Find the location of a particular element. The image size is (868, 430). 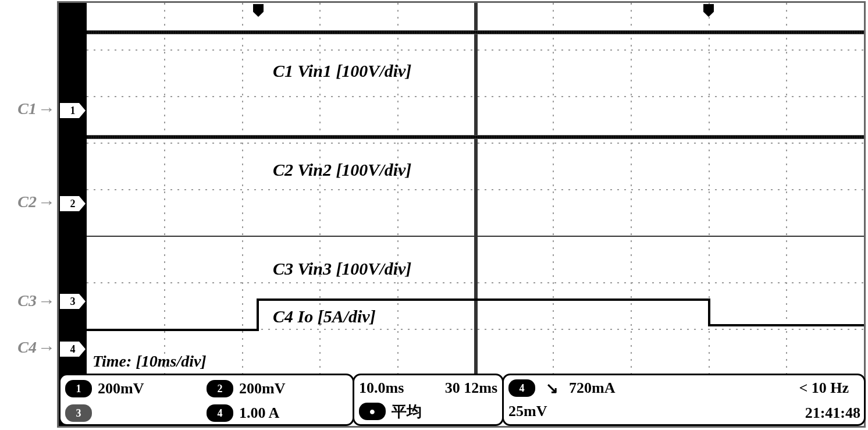

trigger-level: 720mA is located at coordinates (592, 388).